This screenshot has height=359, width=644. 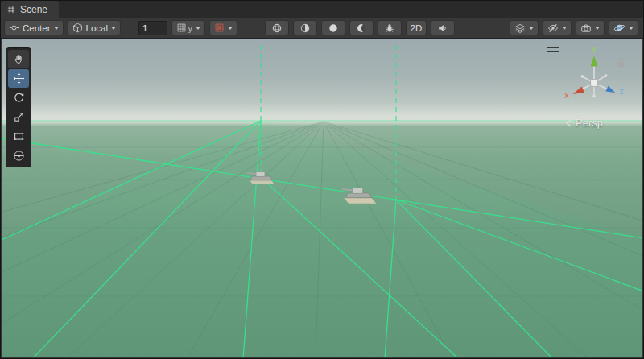 I want to click on bug-toggle, so click(x=390, y=27).